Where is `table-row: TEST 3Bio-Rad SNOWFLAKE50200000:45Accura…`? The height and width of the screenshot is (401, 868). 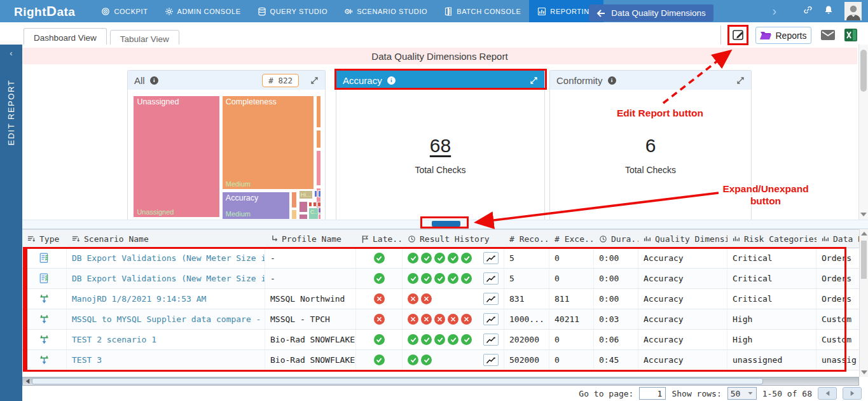
table-row: TEST 3Bio-Rad SNOWFLAKE50200000:45Accura… is located at coordinates (441, 360).